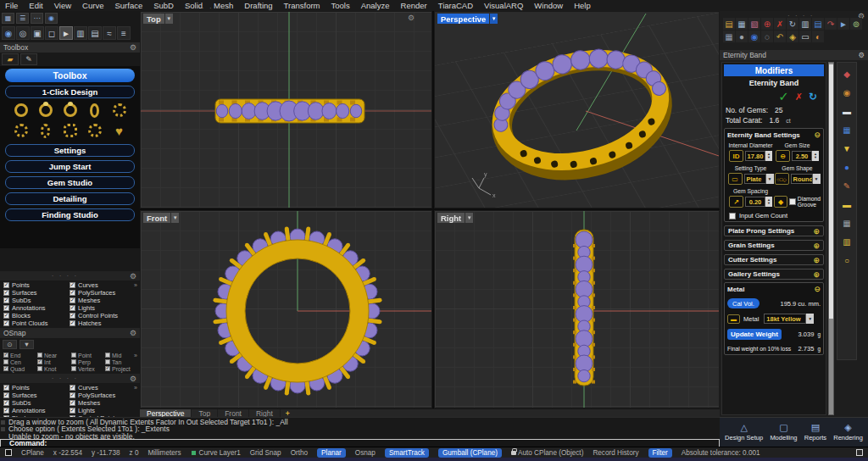 Image resolution: width=868 pixels, height=461 pixels. What do you see at coordinates (287, 110) in the screenshot?
I see `viewport-top: Top▼ ⚙` at bounding box center [287, 110].